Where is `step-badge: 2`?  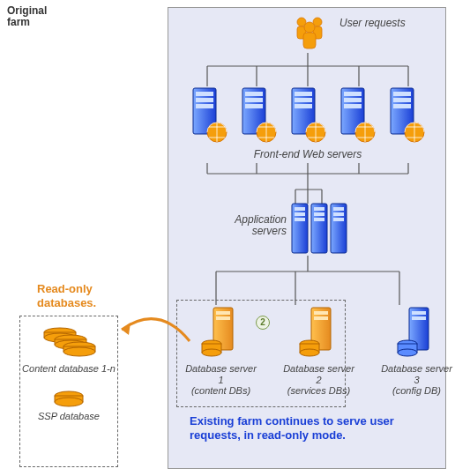 step-badge: 2 is located at coordinates (263, 323).